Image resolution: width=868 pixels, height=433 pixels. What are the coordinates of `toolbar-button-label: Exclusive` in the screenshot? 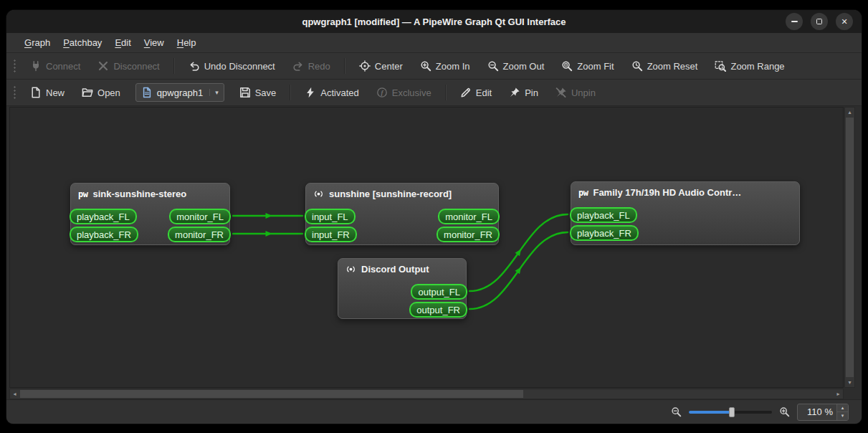 It's located at (411, 93).